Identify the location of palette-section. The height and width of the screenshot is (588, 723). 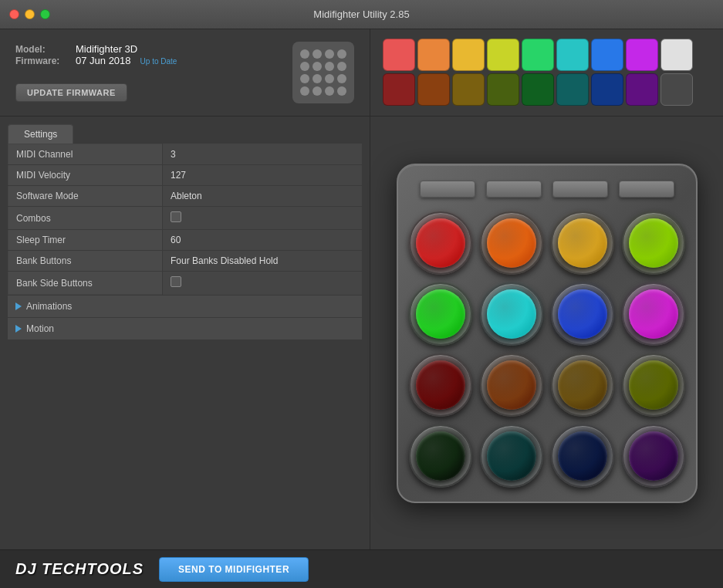
(546, 73).